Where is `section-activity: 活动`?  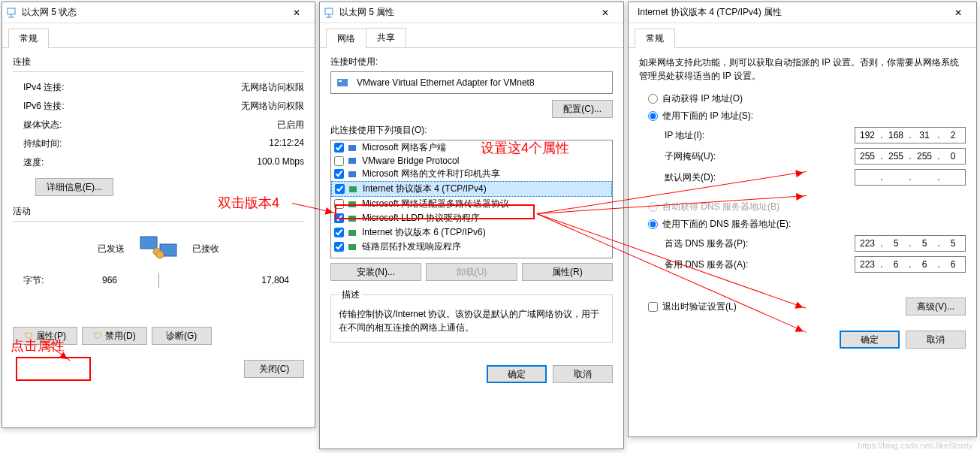 section-activity: 活动 is located at coordinates (158, 212).